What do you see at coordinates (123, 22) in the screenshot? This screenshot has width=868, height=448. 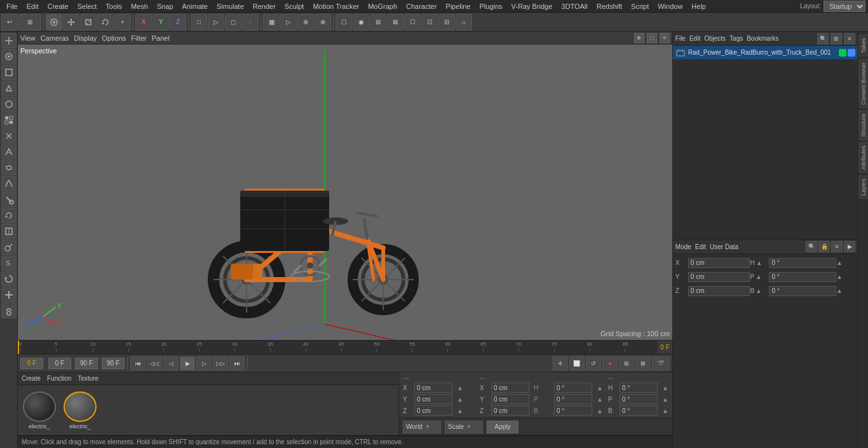 I see `add-button: +` at bounding box center [123, 22].